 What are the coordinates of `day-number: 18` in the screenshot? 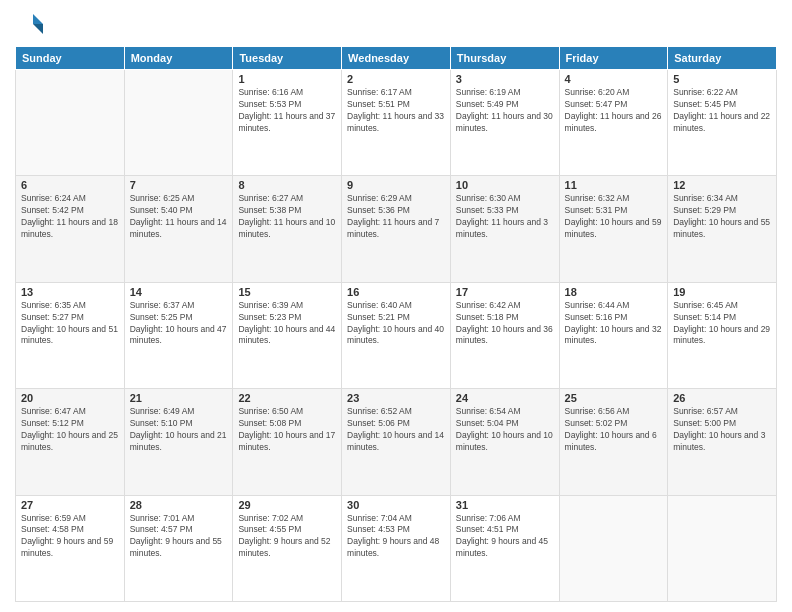 It's located at (614, 292).